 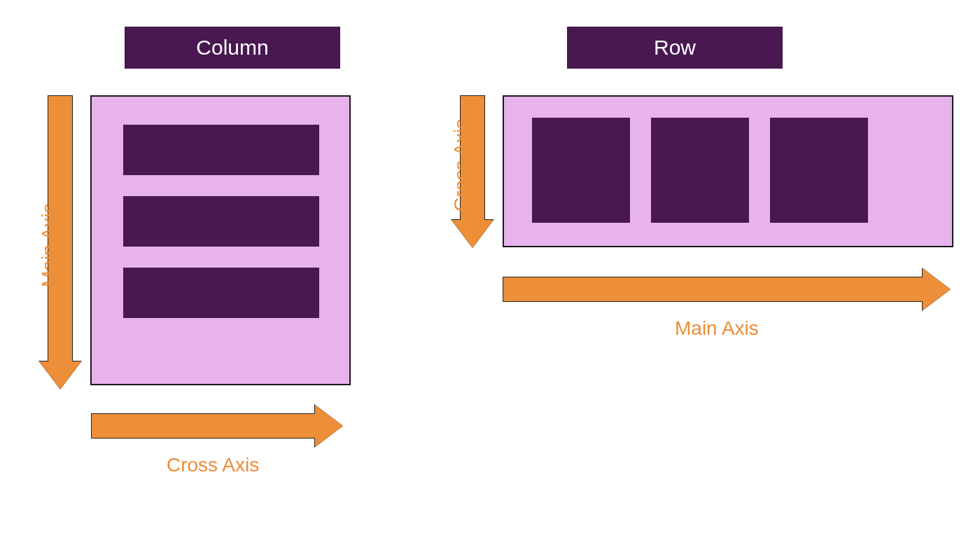 What do you see at coordinates (203, 426) in the screenshot?
I see `column-cross-axis-arrow-shaft` at bounding box center [203, 426].